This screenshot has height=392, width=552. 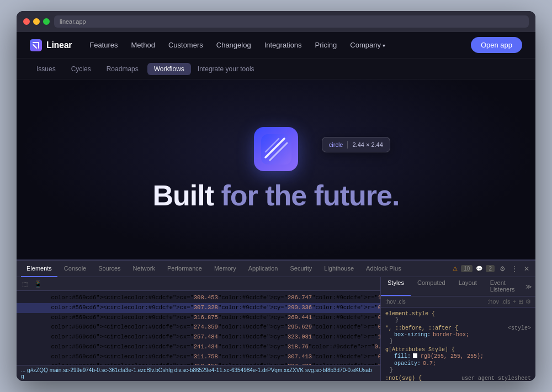 I want to click on code-line-5: color:#569cd6"><circle color:#9cdcfe">cx…, so click(x=199, y=347).